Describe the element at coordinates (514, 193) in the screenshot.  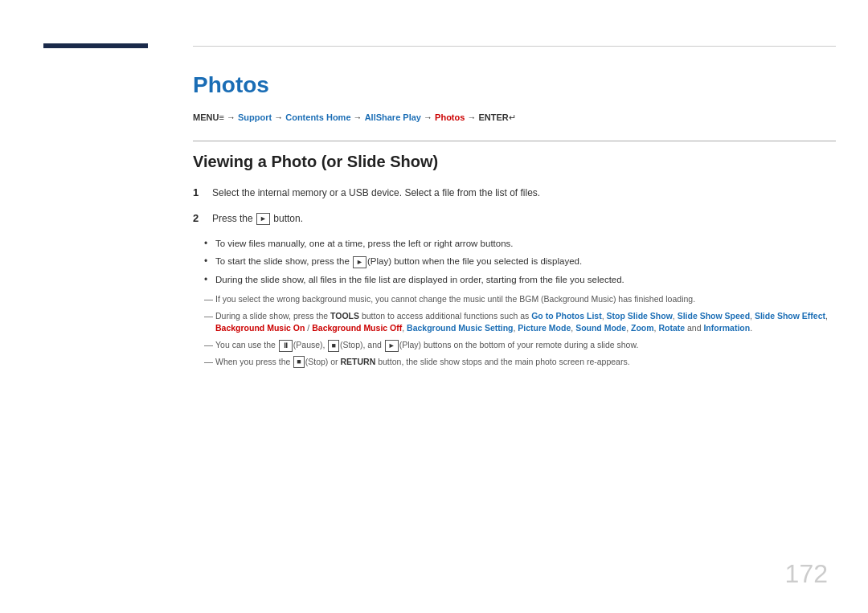
I see `step-1: 1 Select the internal memory or a USB de…` at that location.